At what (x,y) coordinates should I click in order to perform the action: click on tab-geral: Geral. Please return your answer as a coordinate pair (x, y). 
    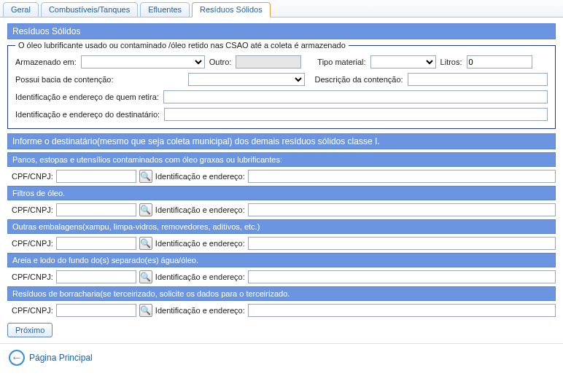
    Looking at the image, I should click on (20, 10).